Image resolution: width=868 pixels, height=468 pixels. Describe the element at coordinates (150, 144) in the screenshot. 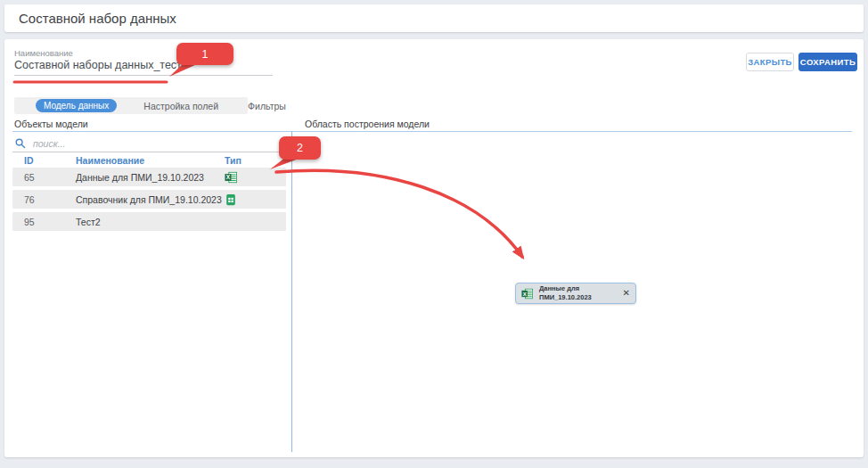

I see `search-field` at that location.